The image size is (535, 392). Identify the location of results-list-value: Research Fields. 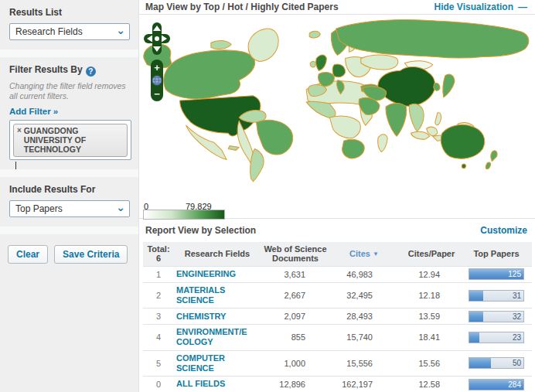
(49, 32).